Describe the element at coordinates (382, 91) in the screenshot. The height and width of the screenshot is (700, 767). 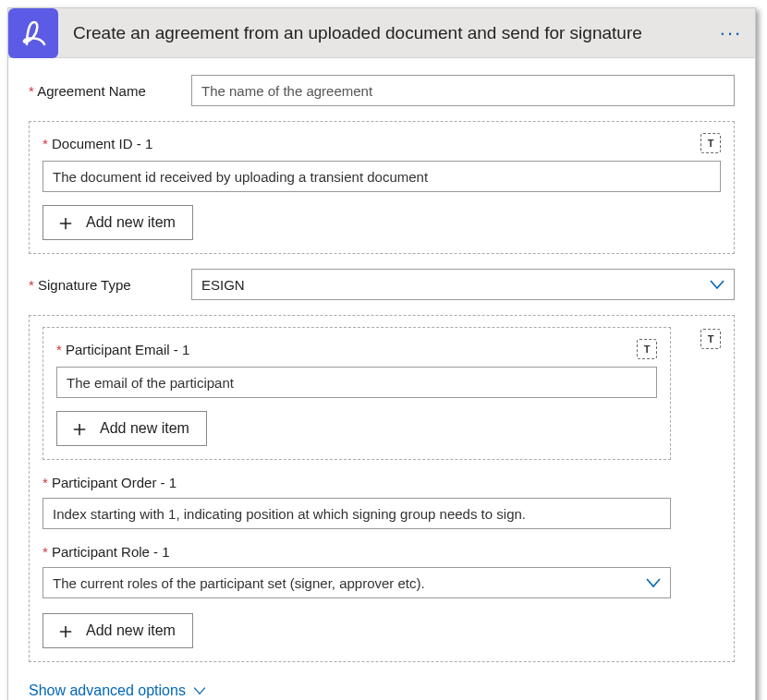
I see `agreement-name-row: * Agreement Name` at that location.